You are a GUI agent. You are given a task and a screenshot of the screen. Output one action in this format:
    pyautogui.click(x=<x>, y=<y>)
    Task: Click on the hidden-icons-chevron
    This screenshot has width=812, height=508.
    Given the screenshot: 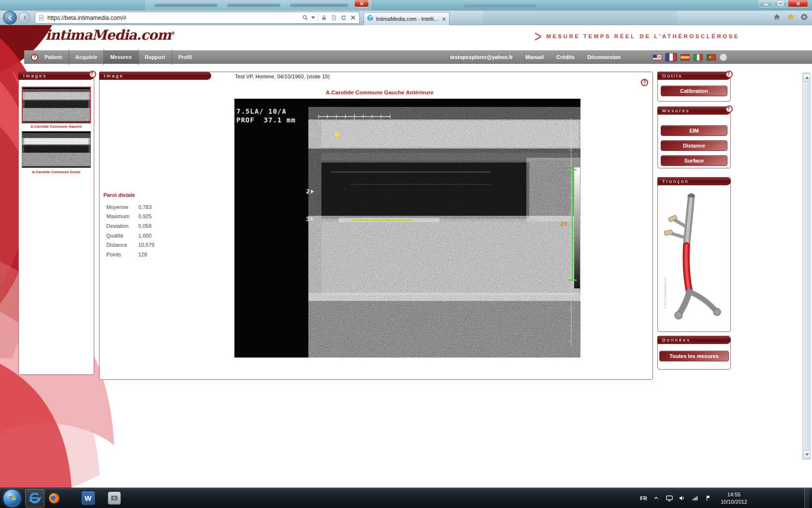 What is the action you would take?
    pyautogui.click(x=656, y=498)
    